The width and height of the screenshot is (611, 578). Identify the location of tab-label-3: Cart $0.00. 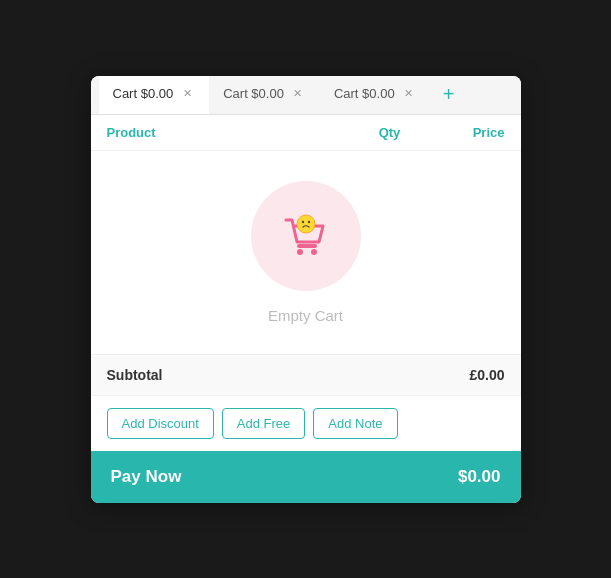
(364, 94).